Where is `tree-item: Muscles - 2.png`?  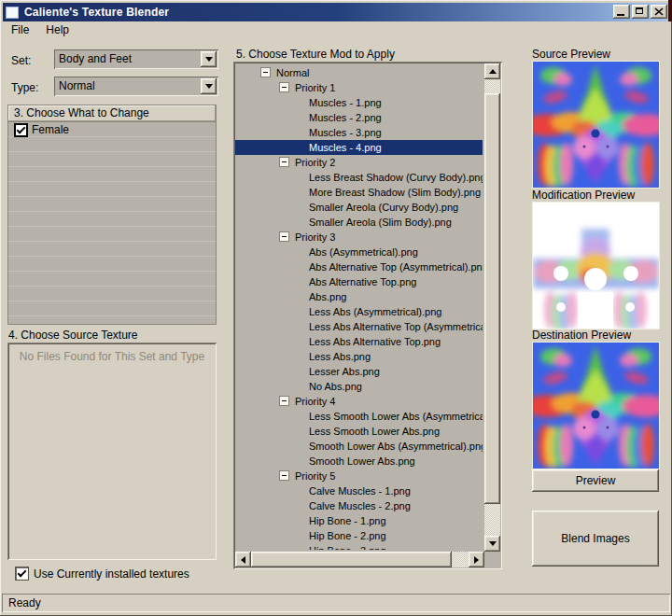 tree-item: Muscles - 2.png is located at coordinates (358, 118).